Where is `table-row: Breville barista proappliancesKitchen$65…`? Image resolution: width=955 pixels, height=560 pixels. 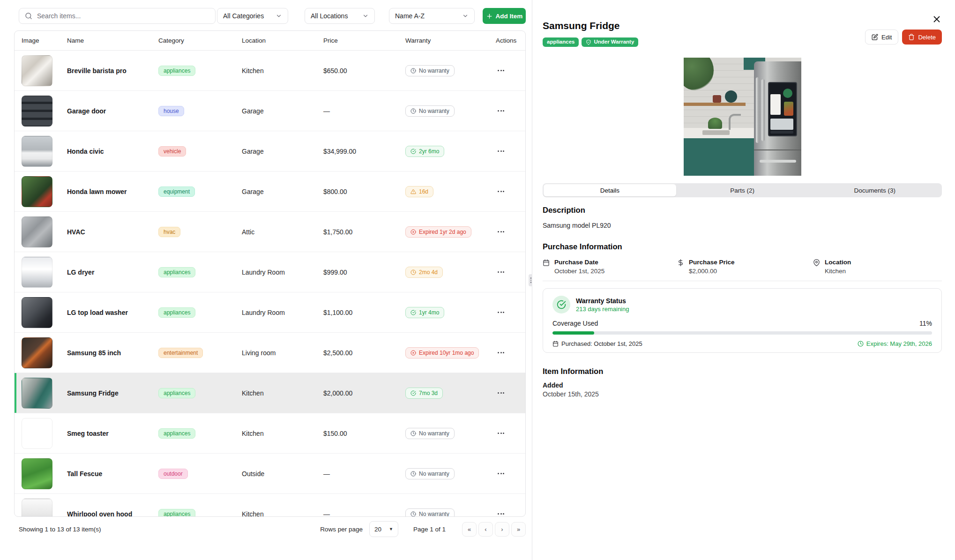
table-row: Breville barista proappliancesKitchen$65… is located at coordinates (270, 71).